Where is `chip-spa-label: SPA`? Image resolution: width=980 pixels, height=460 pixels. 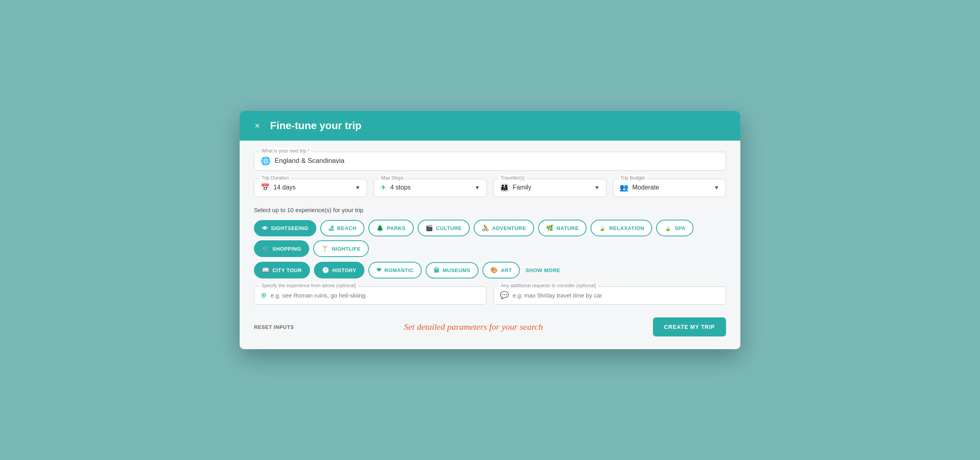 chip-spa-label: SPA is located at coordinates (680, 228).